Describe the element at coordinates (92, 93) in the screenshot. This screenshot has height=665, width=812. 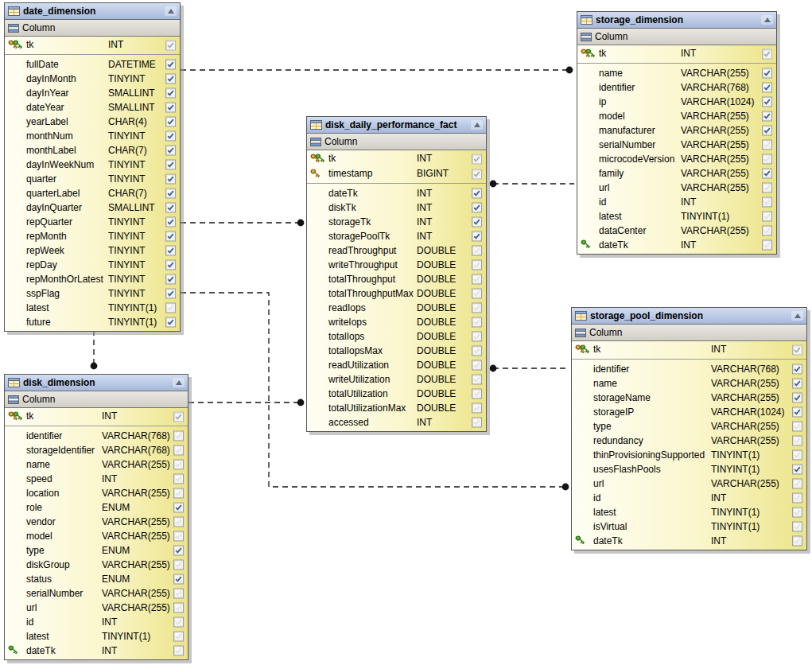
I see `column-row: dayInYearSMALLINT` at that location.